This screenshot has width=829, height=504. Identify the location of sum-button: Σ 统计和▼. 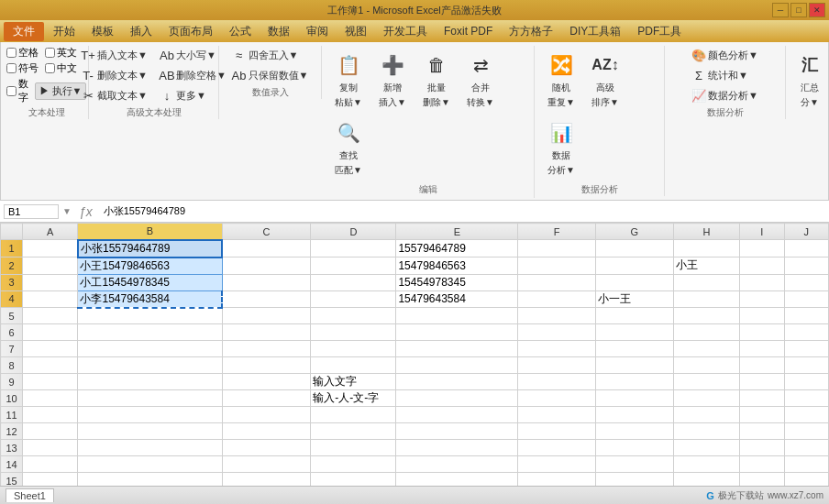
(720, 75).